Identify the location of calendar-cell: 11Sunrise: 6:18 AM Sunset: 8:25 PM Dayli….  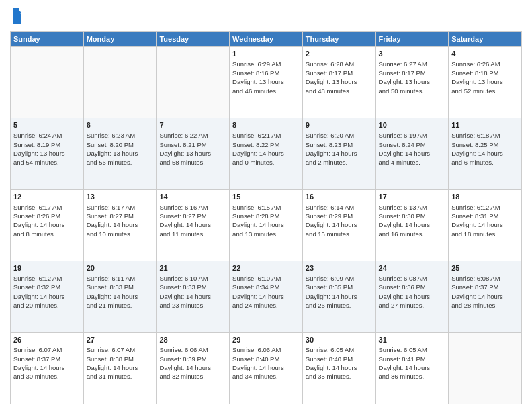
(485, 154).